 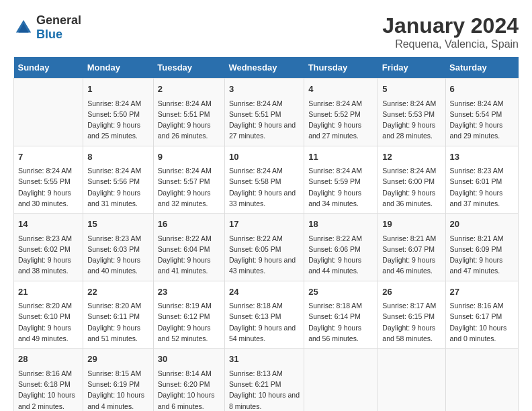 I want to click on calendar-cell: 14Sunrise: 8:23 AM Sunset: 6:02 PM Dayli…, so click(x=48, y=247).